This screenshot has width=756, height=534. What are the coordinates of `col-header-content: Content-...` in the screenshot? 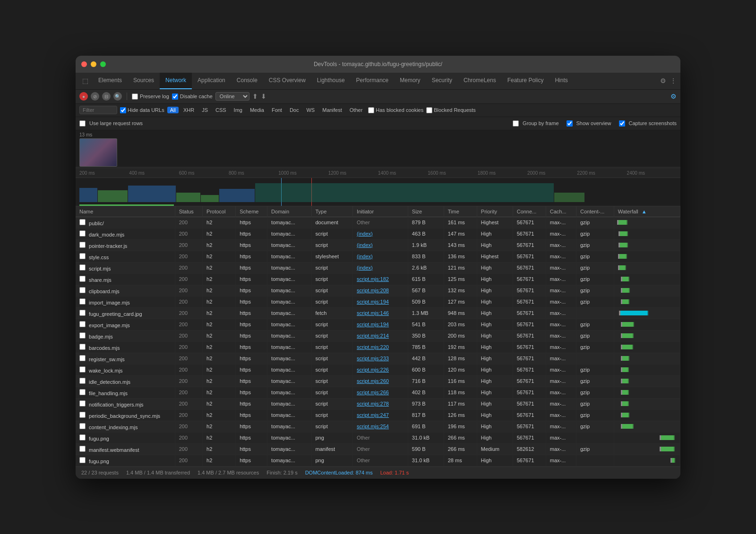 It's located at (595, 212).